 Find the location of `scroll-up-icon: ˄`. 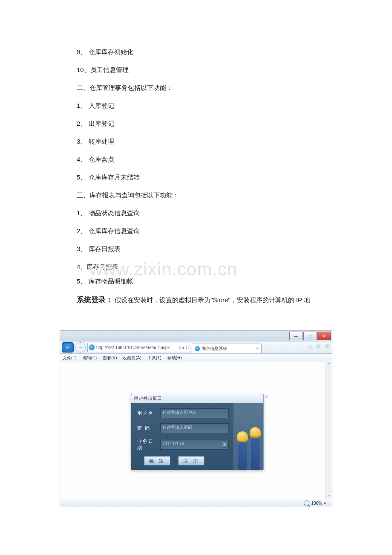

scroll-up-icon: ˄ is located at coordinates (329, 364).